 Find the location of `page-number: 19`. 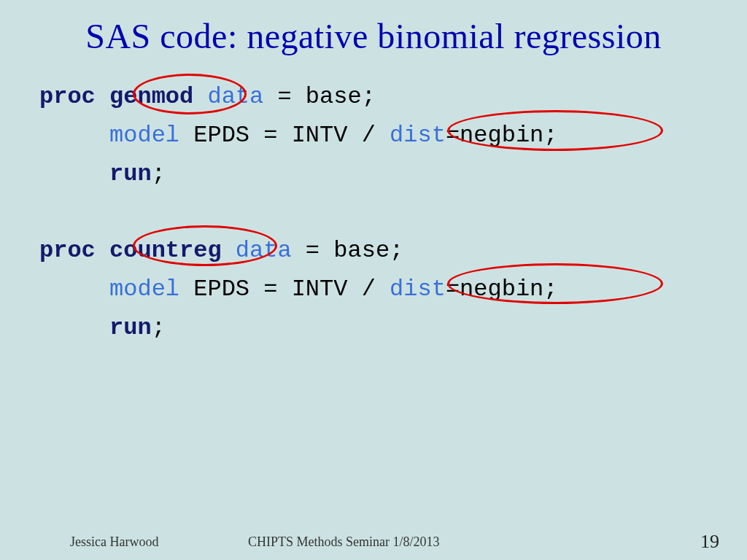

page-number: 19 is located at coordinates (710, 542).